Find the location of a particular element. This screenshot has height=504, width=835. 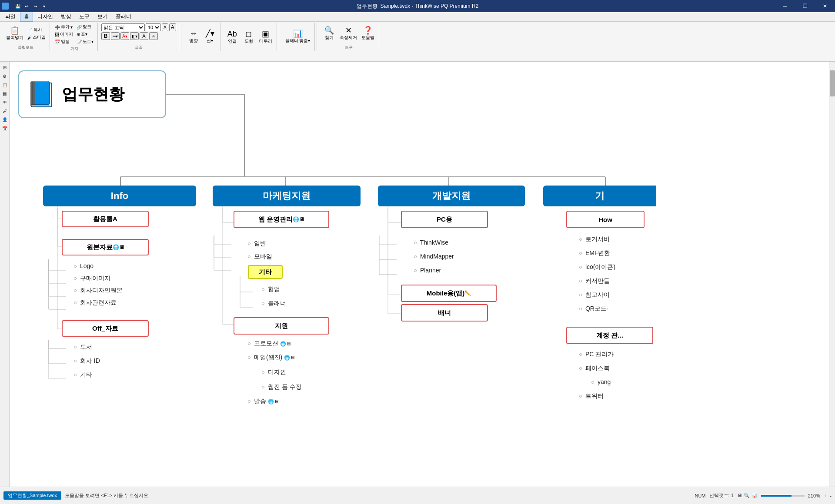

planner-btn: 📊 플래너 맞춤▾ is located at coordinates (298, 36).